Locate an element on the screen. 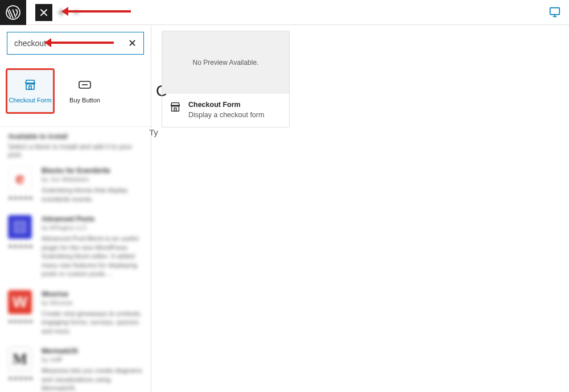 Image resolution: width=569 pixels, height=392 pixels. plugin-thumb: e is located at coordinates (20, 179).